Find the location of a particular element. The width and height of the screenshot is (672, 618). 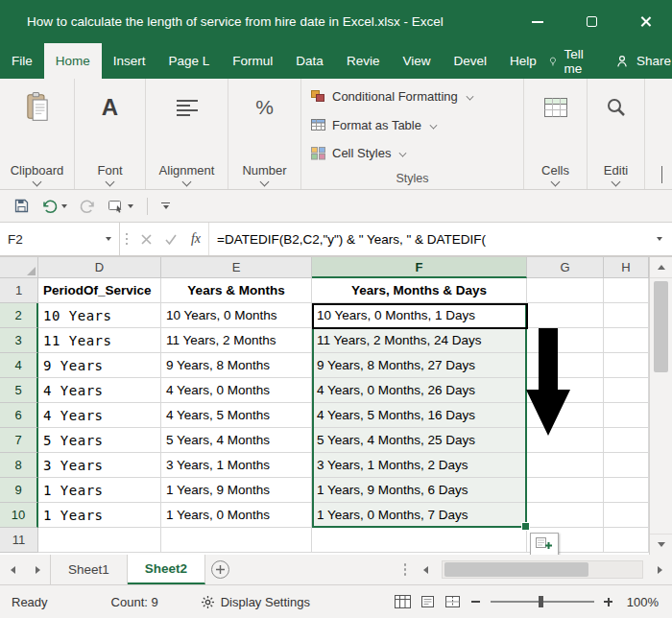

font-group-button: Font is located at coordinates (109, 175).